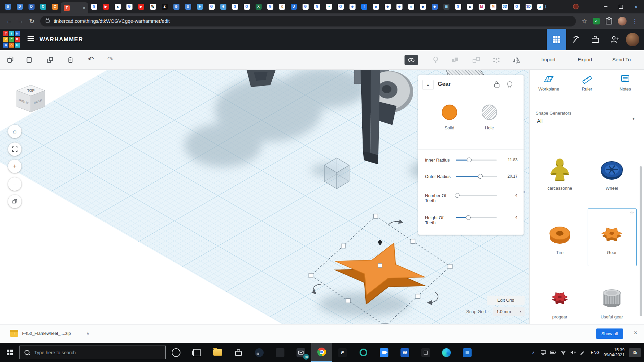 This screenshot has height=362, width=644. Describe the element at coordinates (493, 7) in the screenshot. I see `tab-m: M` at that location.